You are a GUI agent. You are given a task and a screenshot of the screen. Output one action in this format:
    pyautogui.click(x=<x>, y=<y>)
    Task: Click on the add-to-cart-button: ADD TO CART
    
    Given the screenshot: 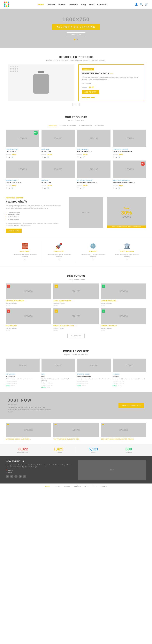 What is the action you would take?
    pyautogui.click(x=91, y=92)
    